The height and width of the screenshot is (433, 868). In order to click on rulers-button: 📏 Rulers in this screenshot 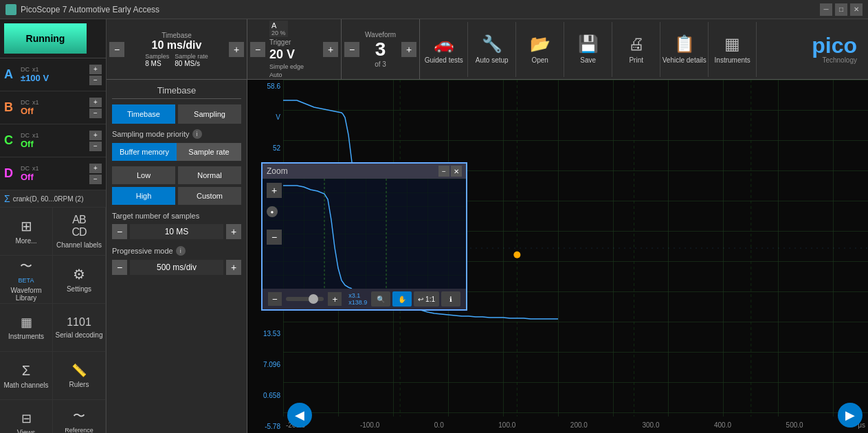, I will do `click(80, 376)`.